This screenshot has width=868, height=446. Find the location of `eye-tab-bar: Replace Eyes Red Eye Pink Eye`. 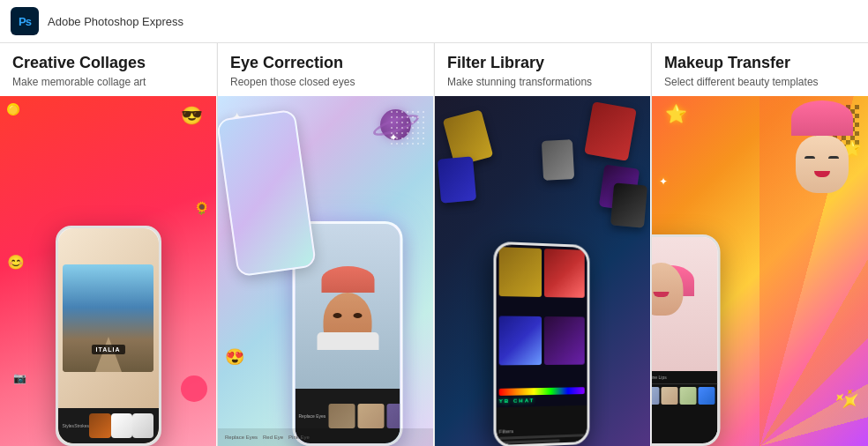

eye-tab-bar: Replace Eyes Red Eye Pink Eye is located at coordinates (326, 437).